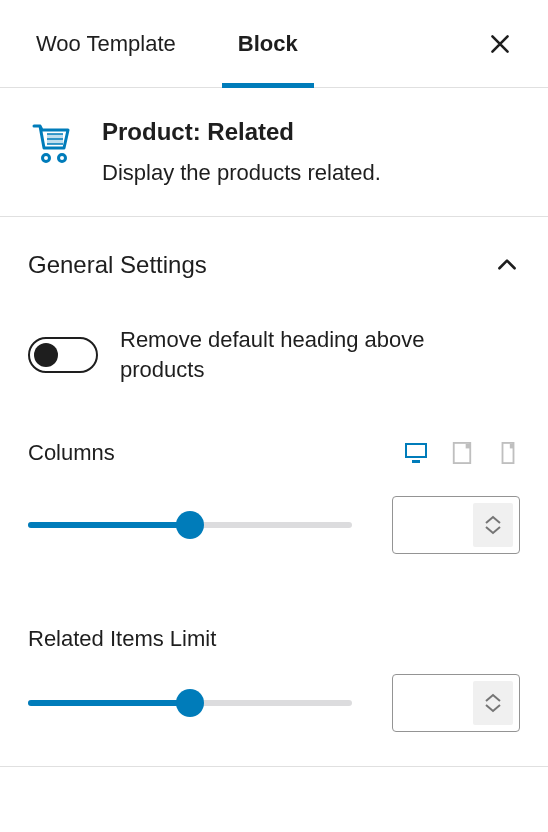  Describe the element at coordinates (46, 355) in the screenshot. I see `toggle-knob` at that location.